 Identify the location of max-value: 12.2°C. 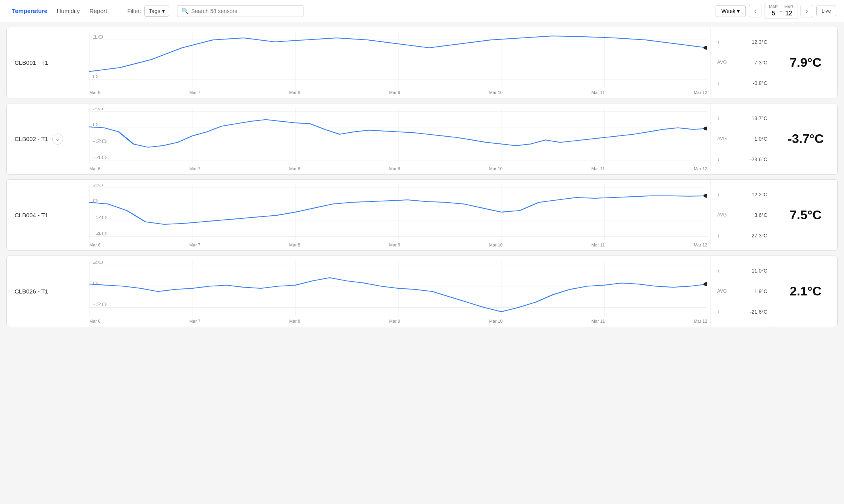
(759, 194).